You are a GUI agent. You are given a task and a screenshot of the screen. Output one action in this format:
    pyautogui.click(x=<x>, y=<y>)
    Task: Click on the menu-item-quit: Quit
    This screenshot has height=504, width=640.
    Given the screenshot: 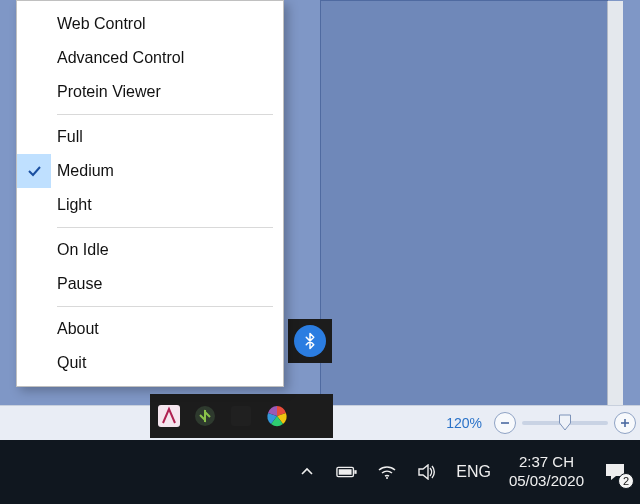 What is the action you would take?
    pyautogui.click(x=150, y=363)
    